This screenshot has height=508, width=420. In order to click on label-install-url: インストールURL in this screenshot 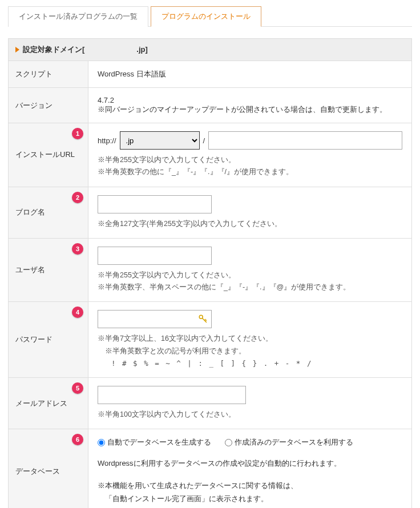, I will do `click(45, 154)`.